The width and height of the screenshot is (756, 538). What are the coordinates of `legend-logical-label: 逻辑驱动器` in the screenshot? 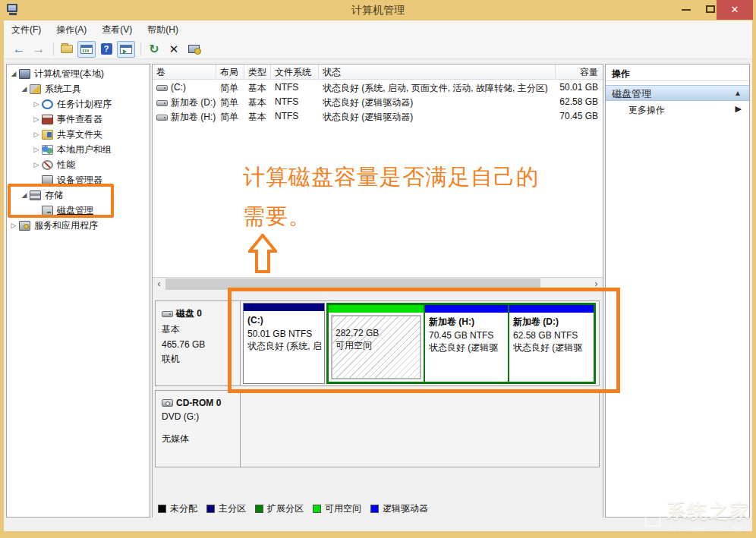 It's located at (405, 508).